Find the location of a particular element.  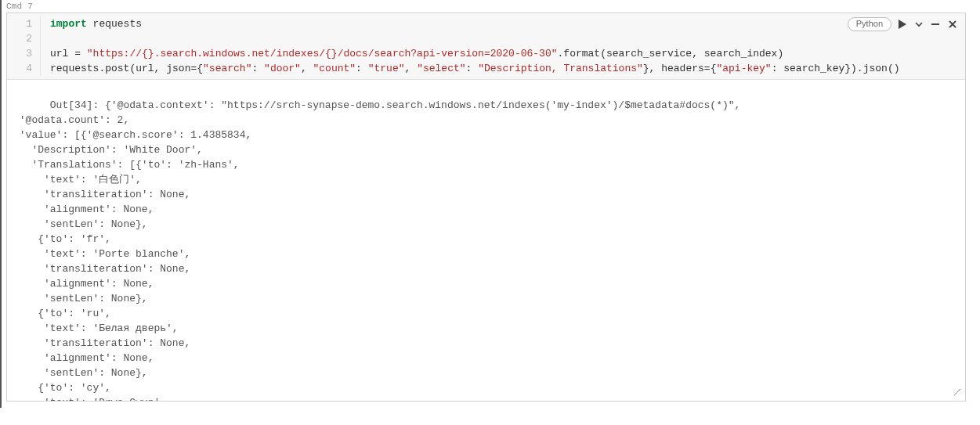

close-icon is located at coordinates (953, 24).